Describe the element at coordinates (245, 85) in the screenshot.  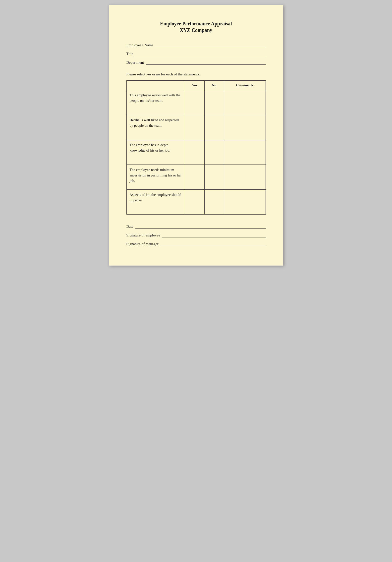
I see `header-comments: Comments` at that location.